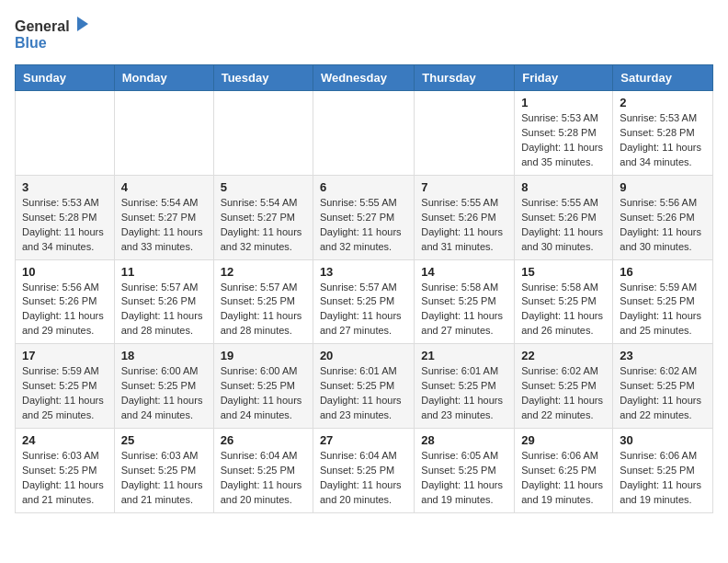 The image size is (728, 563). I want to click on weekday-header-saturday: Saturday, so click(664, 78).